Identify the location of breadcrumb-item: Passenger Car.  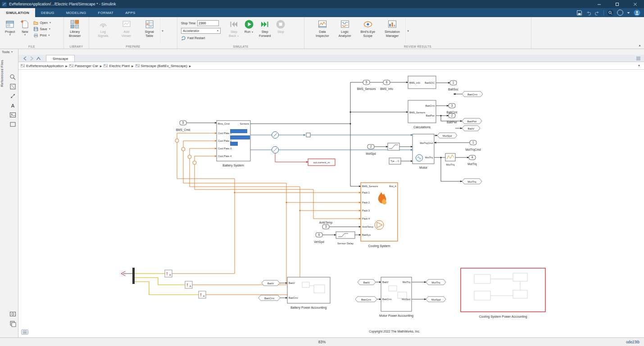
(84, 66).